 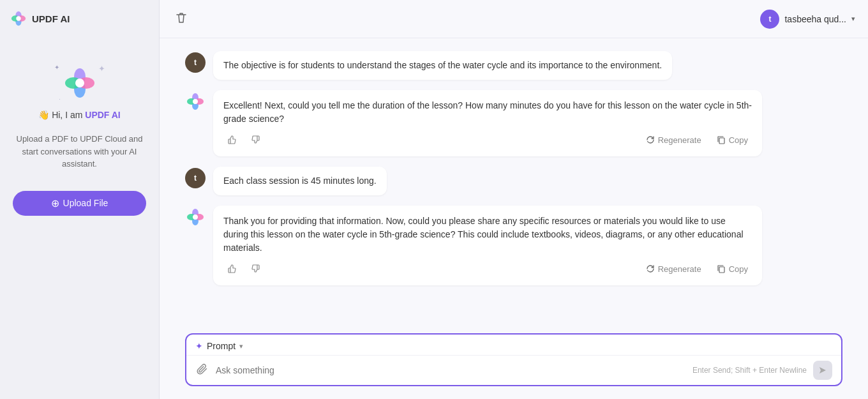 I want to click on prompt-chevron-icon: ▾, so click(x=241, y=346).